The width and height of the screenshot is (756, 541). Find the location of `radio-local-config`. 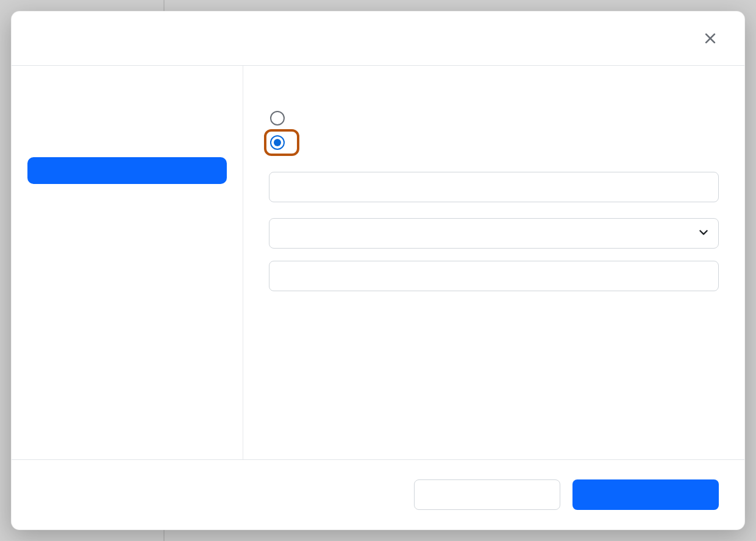

radio-local-config is located at coordinates (282, 143).